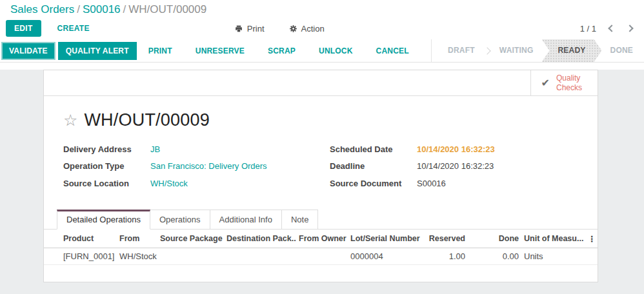  What do you see at coordinates (74, 28) in the screenshot?
I see `create-button: CREATE` at bounding box center [74, 28].